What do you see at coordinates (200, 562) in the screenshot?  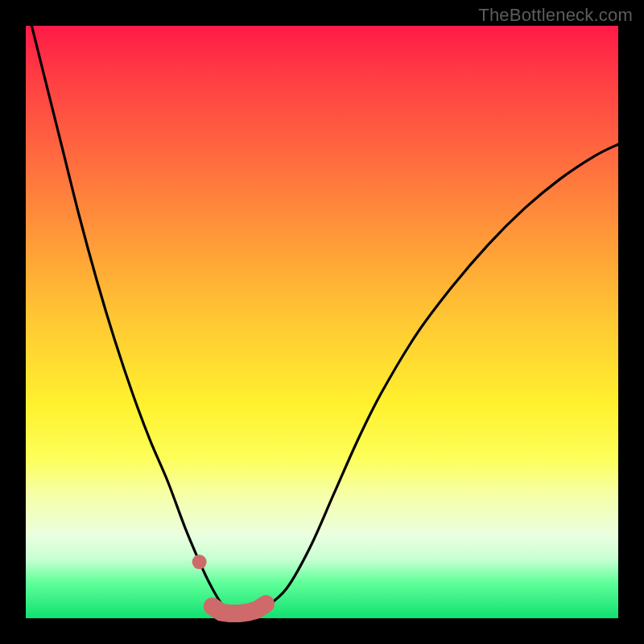 I see `marker-dot` at bounding box center [200, 562].